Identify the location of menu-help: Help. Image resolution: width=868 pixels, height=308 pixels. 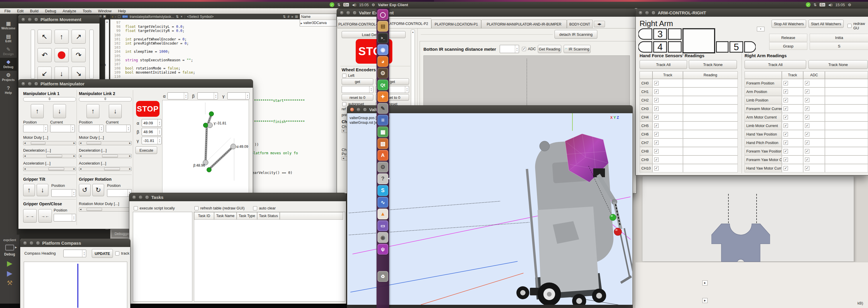
(122, 11).